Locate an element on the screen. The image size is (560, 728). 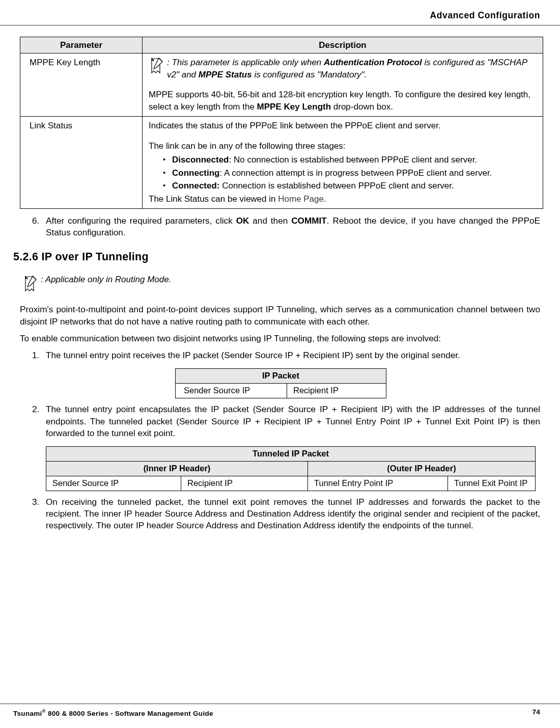
cell-outer-exit: Tunnel Exit Point IP is located at coordinates (492, 483).